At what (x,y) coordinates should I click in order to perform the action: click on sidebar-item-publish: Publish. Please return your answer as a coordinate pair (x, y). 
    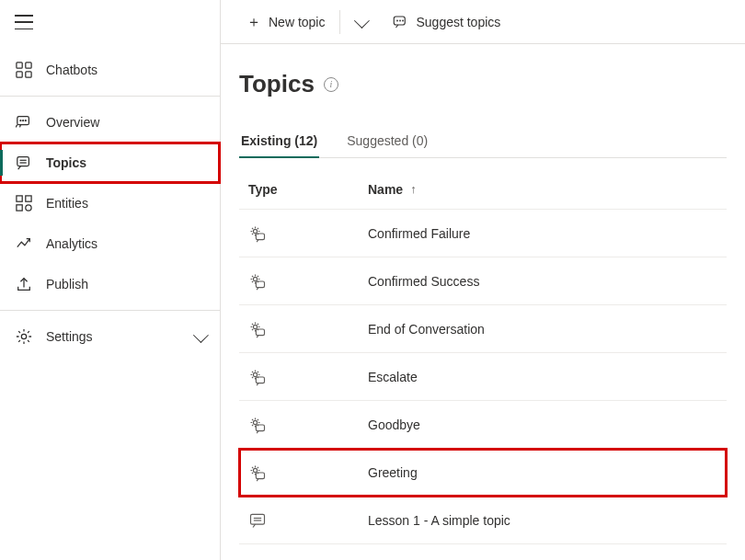
    Looking at the image, I should click on (110, 284).